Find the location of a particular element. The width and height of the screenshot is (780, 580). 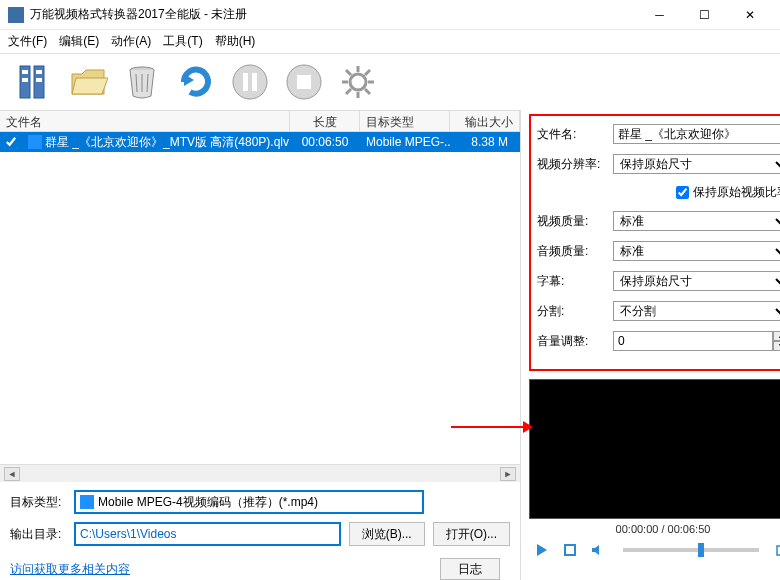

scroll-right-icon: ► is located at coordinates (508, 474).